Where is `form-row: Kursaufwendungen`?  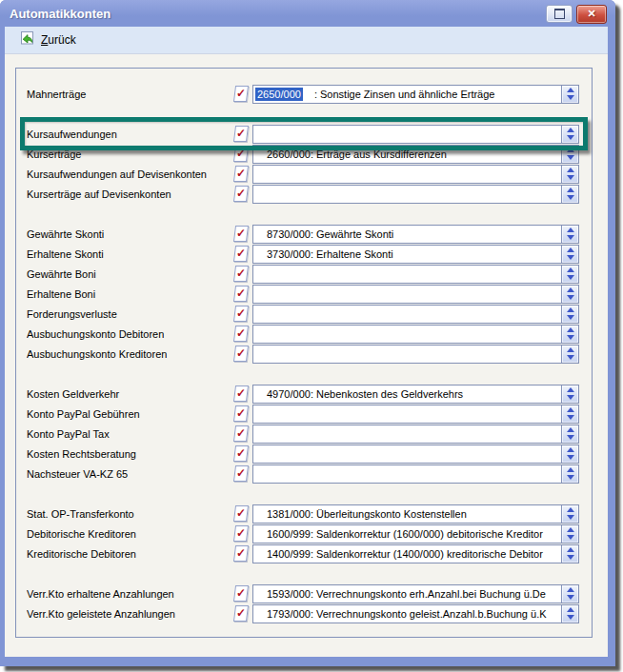
form-row: Kursaufwendungen is located at coordinates (303, 133).